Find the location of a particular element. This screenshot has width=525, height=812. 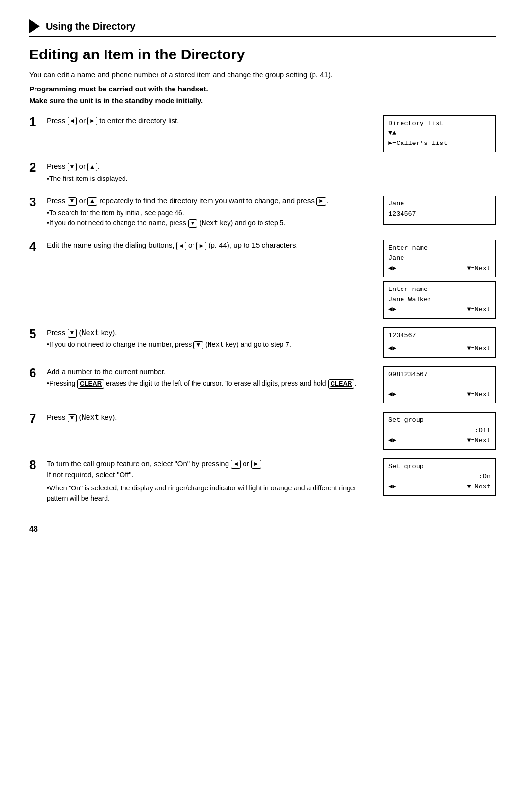

step-5: 5 Press ▼ (Next key). •If you do not nee… is located at coordinates (201, 339).